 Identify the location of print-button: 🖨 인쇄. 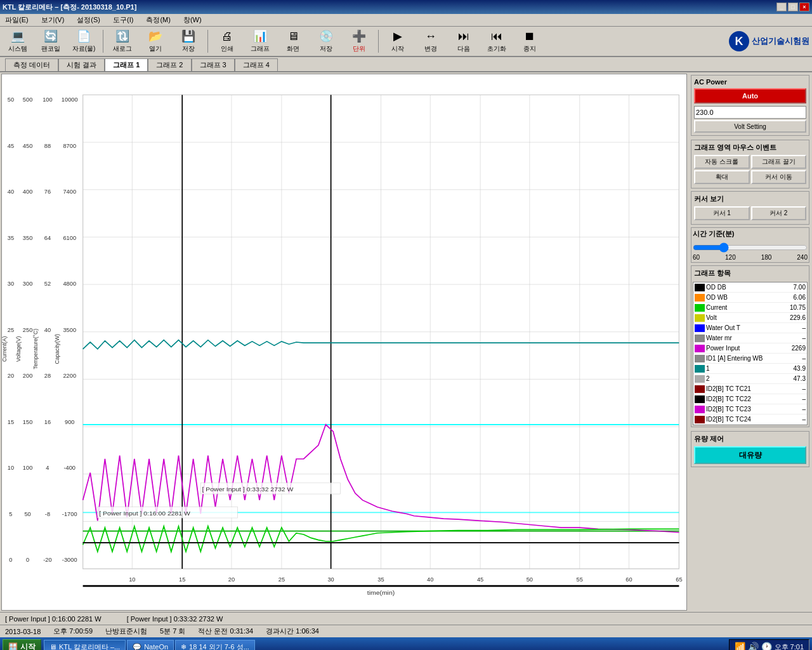
(227, 41).